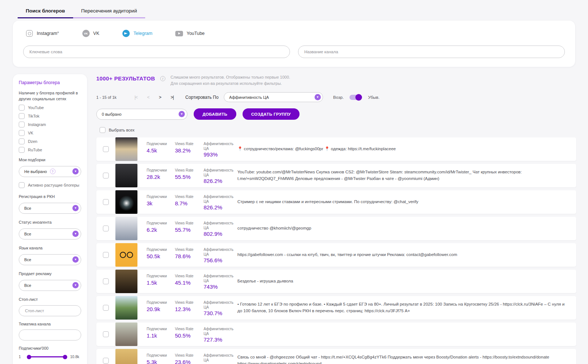 The height and width of the screenshot is (364, 588). What do you see at coordinates (22, 185) in the screenshot?
I see `growing-bloggers-checkbox` at bounding box center [22, 185].